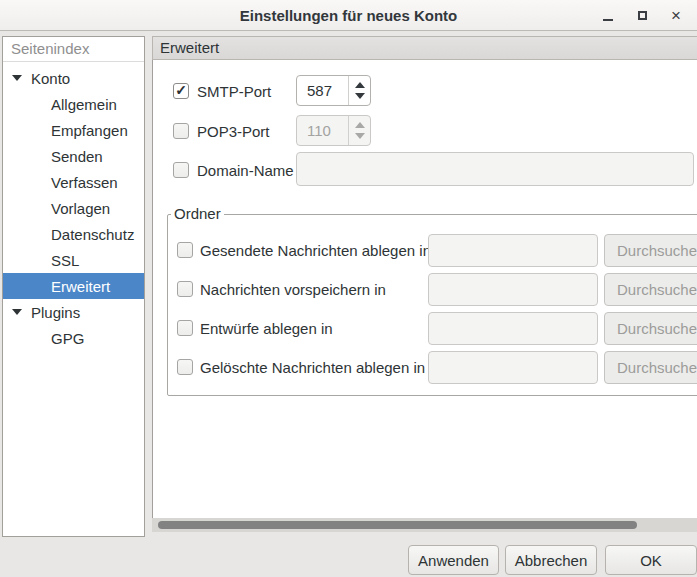  Describe the element at coordinates (181, 170) in the screenshot. I see `domain-name-checkbox` at that location.